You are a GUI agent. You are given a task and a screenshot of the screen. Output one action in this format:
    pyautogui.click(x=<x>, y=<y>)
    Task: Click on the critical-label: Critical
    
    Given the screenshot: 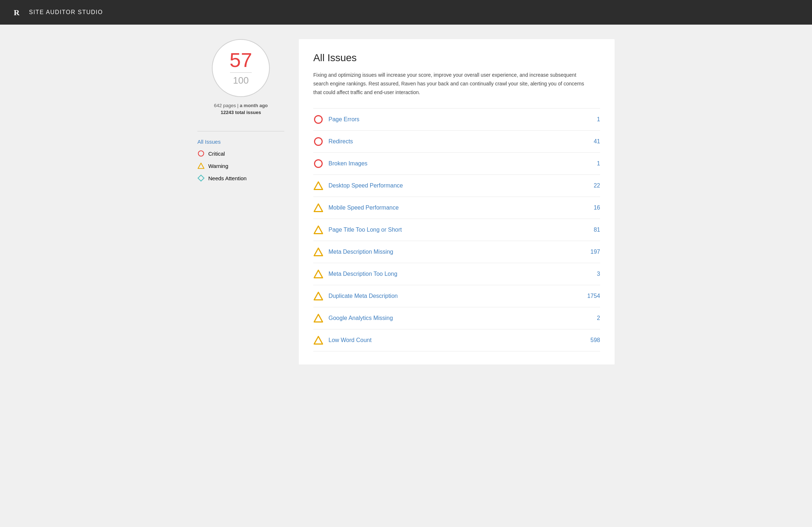 What is the action you would take?
    pyautogui.click(x=217, y=153)
    